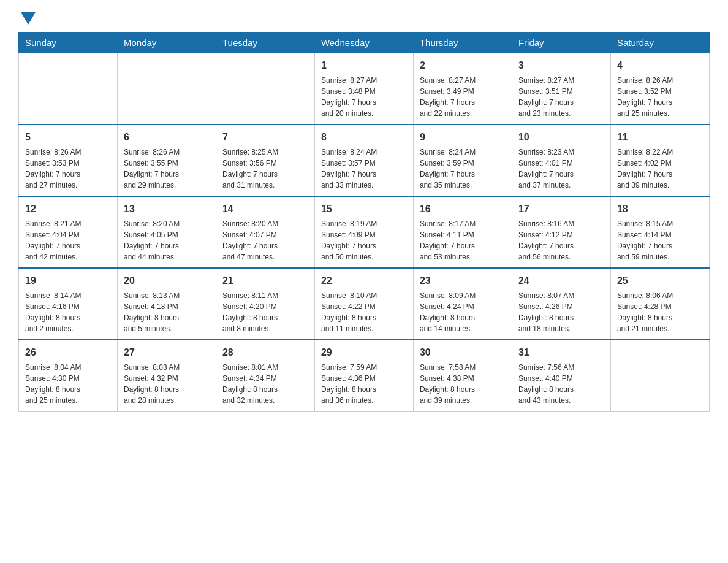 This screenshot has height=563, width=728. What do you see at coordinates (364, 91) in the screenshot?
I see `day-info-line: Sunset: 3:48 PM` at bounding box center [364, 91].